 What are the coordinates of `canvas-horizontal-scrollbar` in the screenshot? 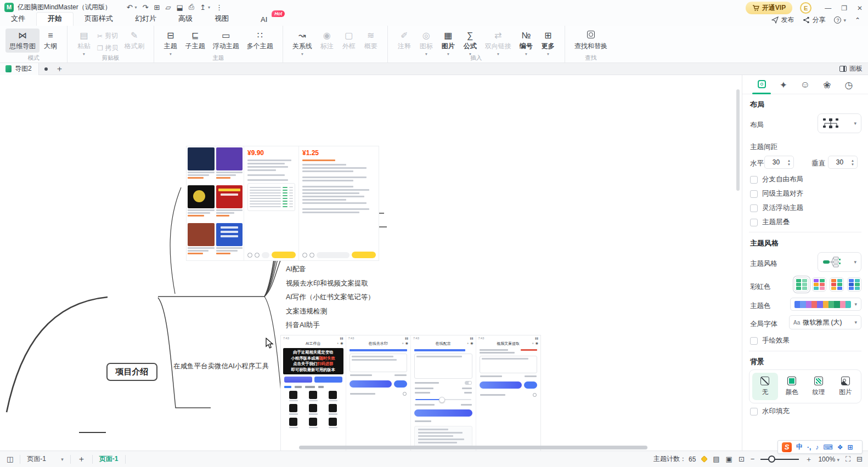 It's located at (473, 447).